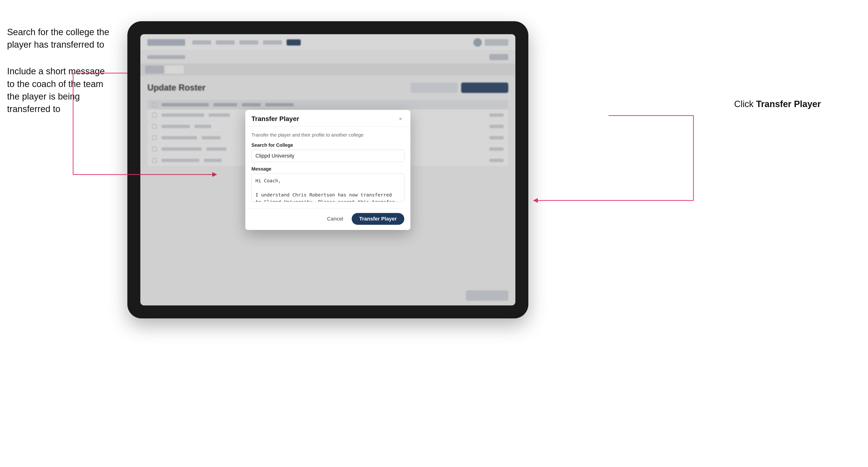  What do you see at coordinates (328, 169) in the screenshot?
I see `message-field-label: Message` at bounding box center [328, 169].